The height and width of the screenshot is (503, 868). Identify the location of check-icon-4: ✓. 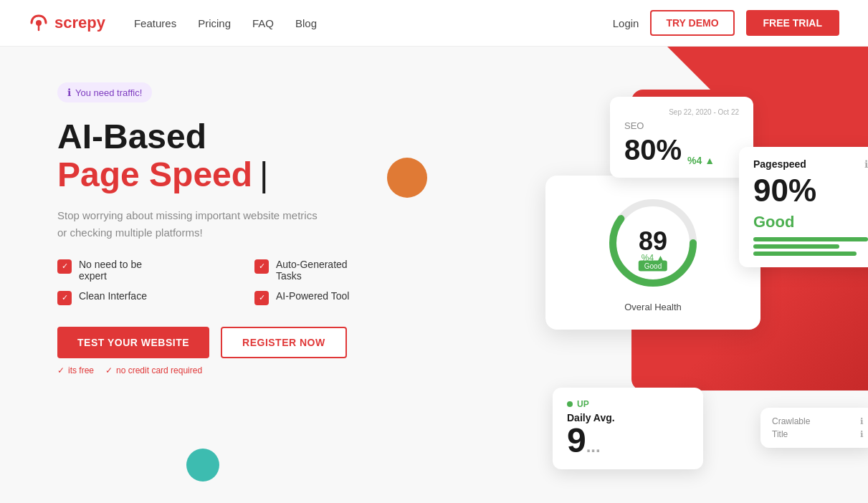
(262, 298).